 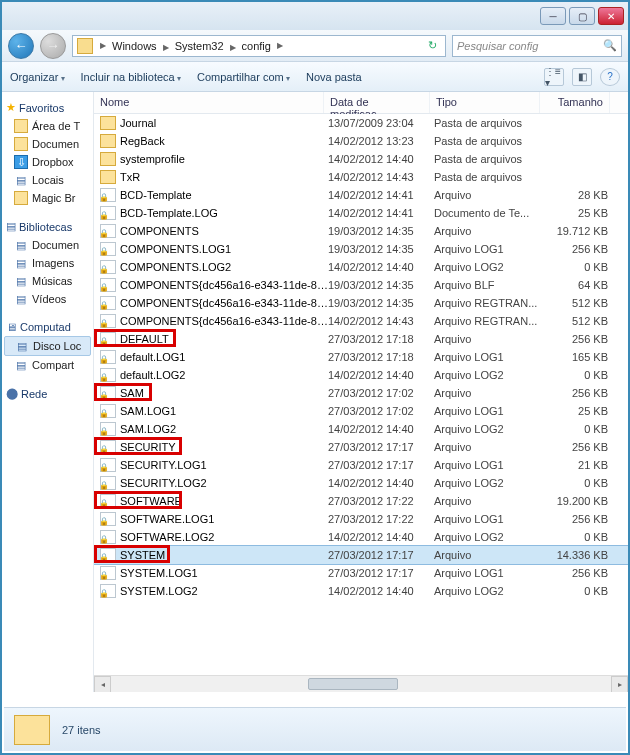 What do you see at coordinates (620, 684) in the screenshot?
I see `scroll-right-button: ▸` at bounding box center [620, 684].